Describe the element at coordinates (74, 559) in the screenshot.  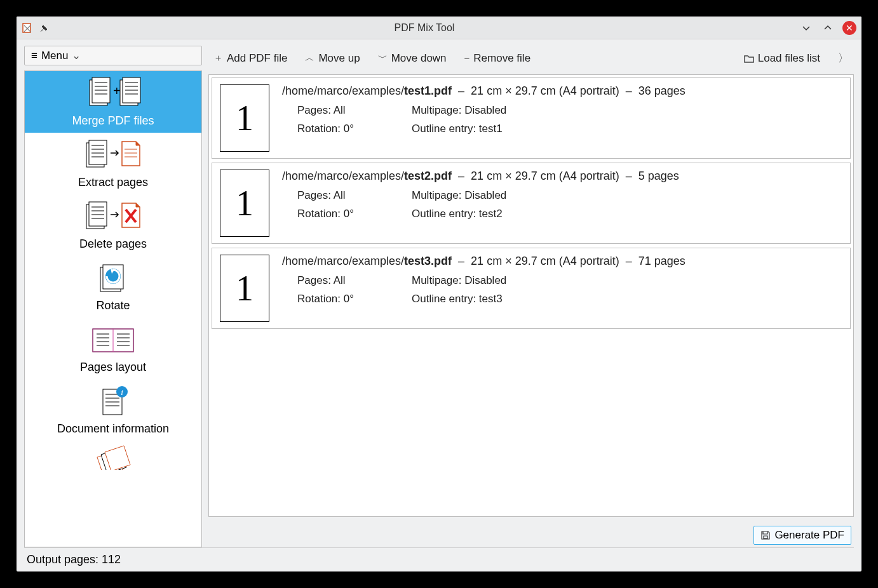
I see `output-pages-label: Output pages: 112` at that location.